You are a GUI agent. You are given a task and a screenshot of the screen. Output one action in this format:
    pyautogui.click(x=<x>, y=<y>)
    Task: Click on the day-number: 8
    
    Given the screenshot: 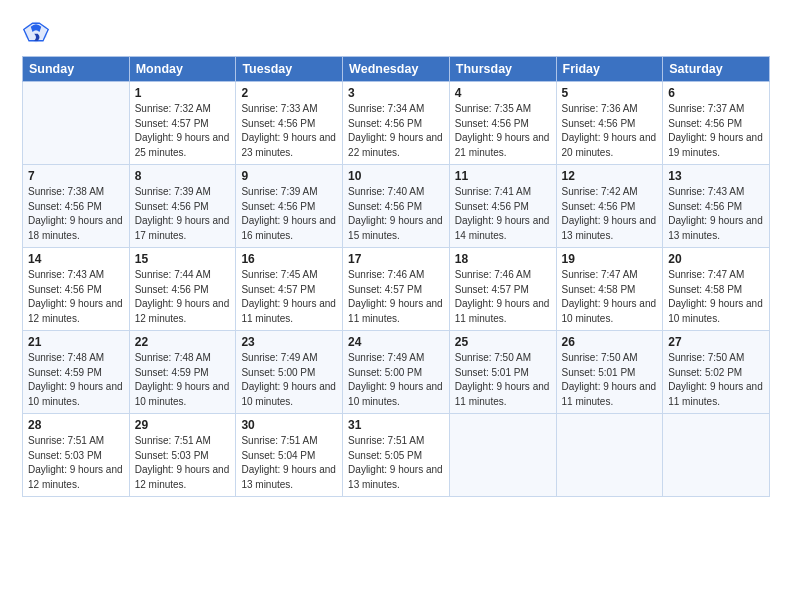 What is the action you would take?
    pyautogui.click(x=183, y=176)
    